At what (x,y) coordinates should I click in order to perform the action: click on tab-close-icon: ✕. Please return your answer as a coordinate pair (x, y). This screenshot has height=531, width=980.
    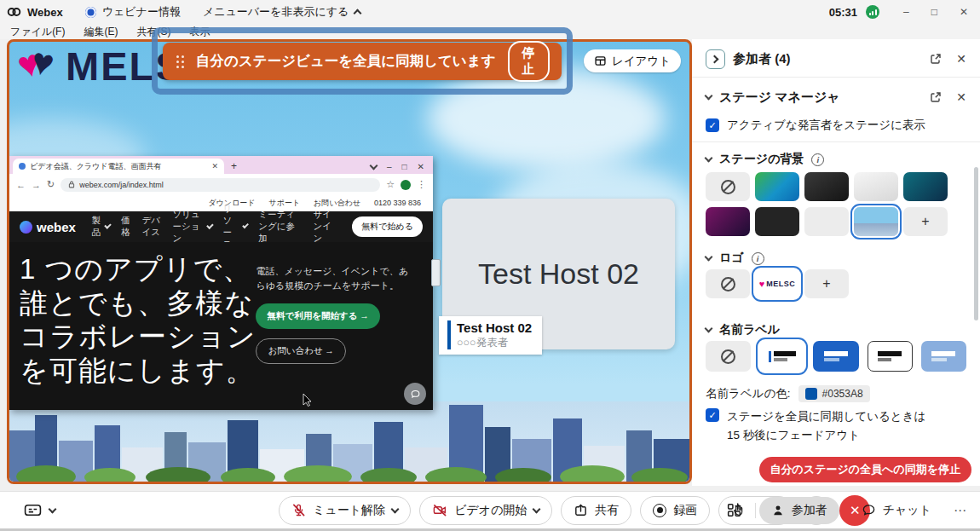
    Looking at the image, I should click on (215, 166).